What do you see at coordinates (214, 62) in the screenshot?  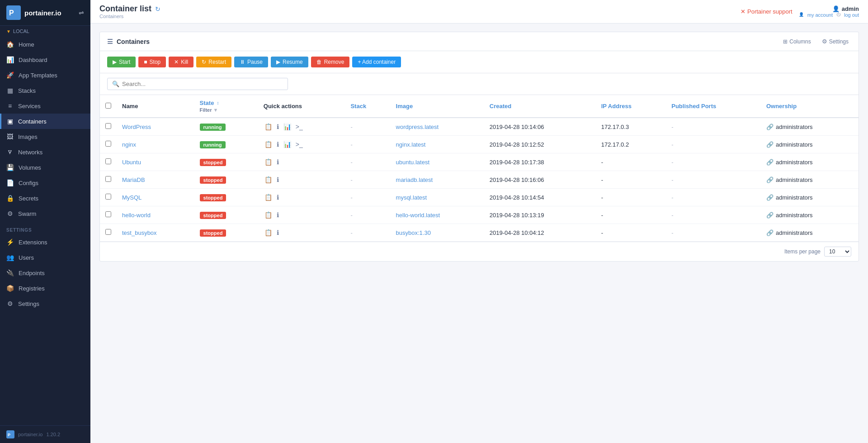 I see `restart-button: ↻ Restart` at bounding box center [214, 62].